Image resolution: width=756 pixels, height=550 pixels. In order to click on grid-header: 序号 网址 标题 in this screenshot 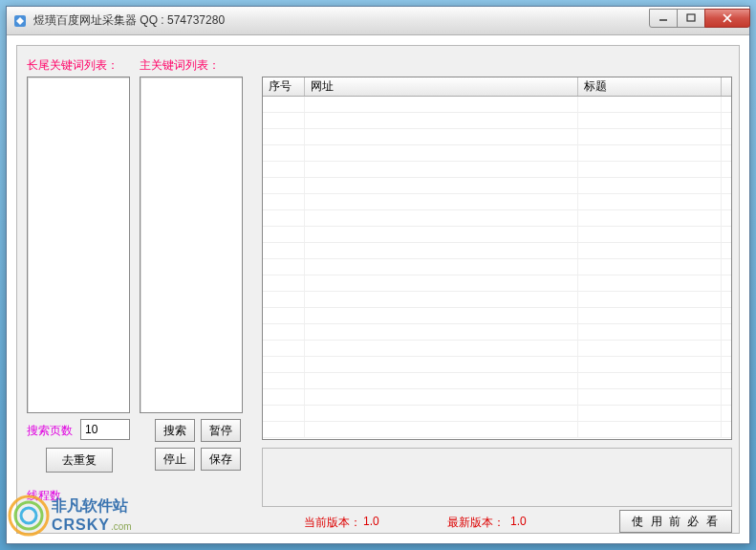, I will do `click(497, 87)`.